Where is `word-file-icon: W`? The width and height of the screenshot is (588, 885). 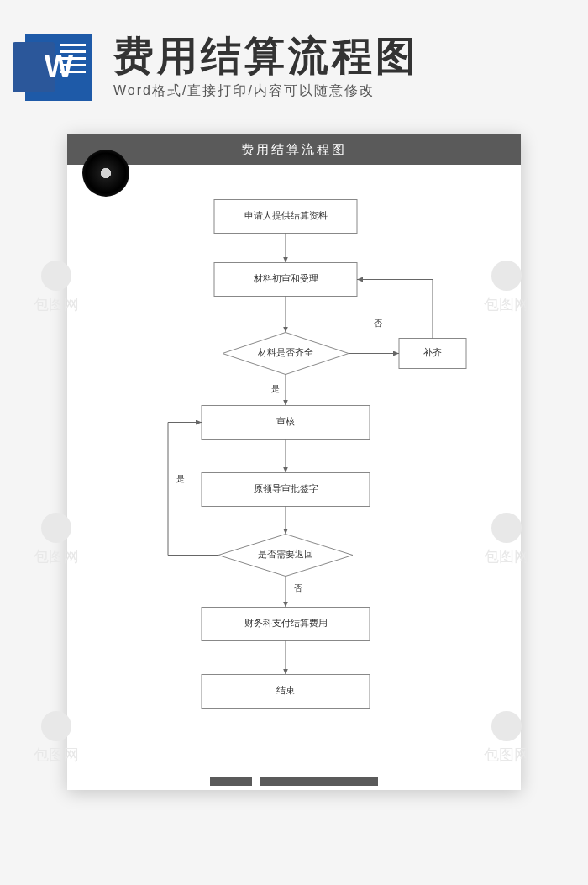 word-file-icon: W is located at coordinates (59, 67).